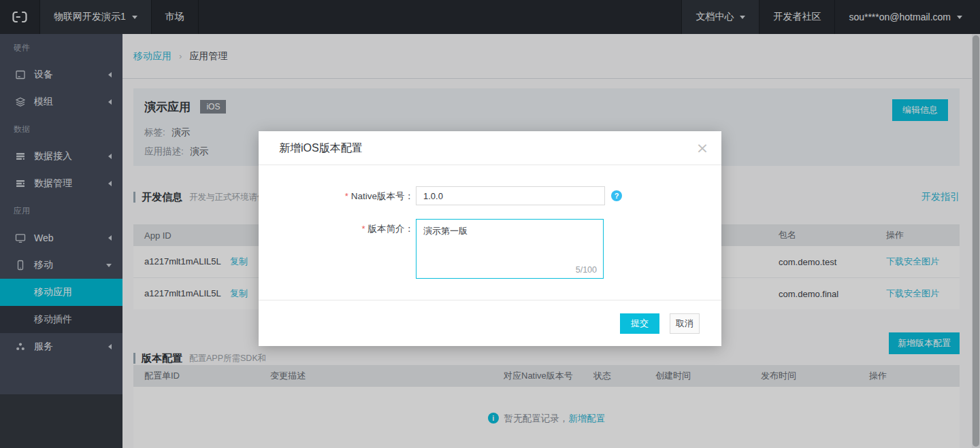 This screenshot has height=448, width=980. What do you see at coordinates (510, 242) in the screenshot?
I see `version-desc-textarea: 演示第一版` at bounding box center [510, 242].